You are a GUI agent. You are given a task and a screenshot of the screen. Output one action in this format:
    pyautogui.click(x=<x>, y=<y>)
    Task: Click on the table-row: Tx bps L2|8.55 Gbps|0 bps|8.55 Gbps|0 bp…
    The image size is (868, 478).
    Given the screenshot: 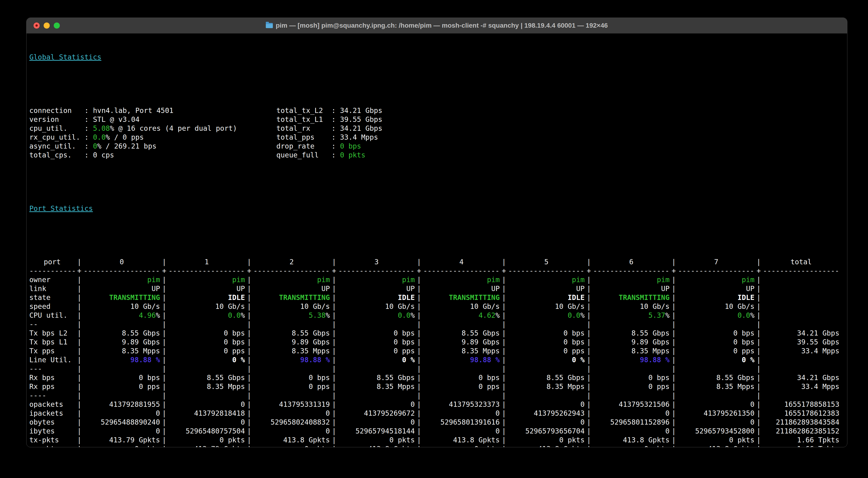 What is the action you would take?
    pyautogui.click(x=437, y=333)
    